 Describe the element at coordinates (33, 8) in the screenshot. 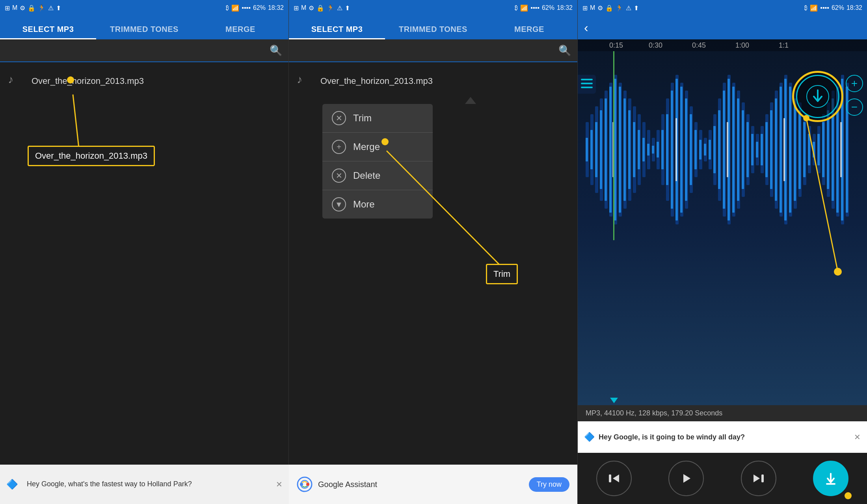

I see `status-icons-left: ⊞ M ⚙ 🔒 🏃 ⚠ ⬆` at that location.